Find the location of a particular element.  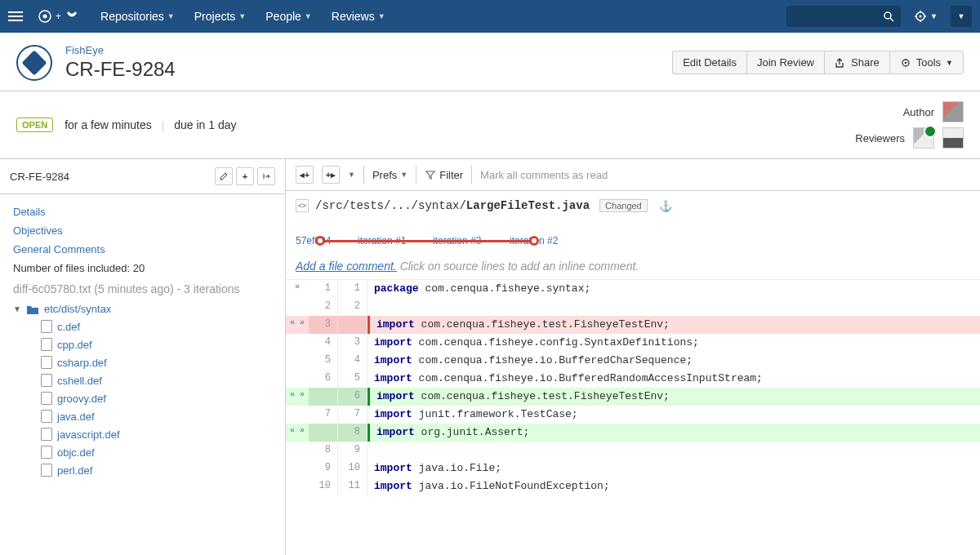

prev-file-button: ◂+ is located at coordinates (305, 175).